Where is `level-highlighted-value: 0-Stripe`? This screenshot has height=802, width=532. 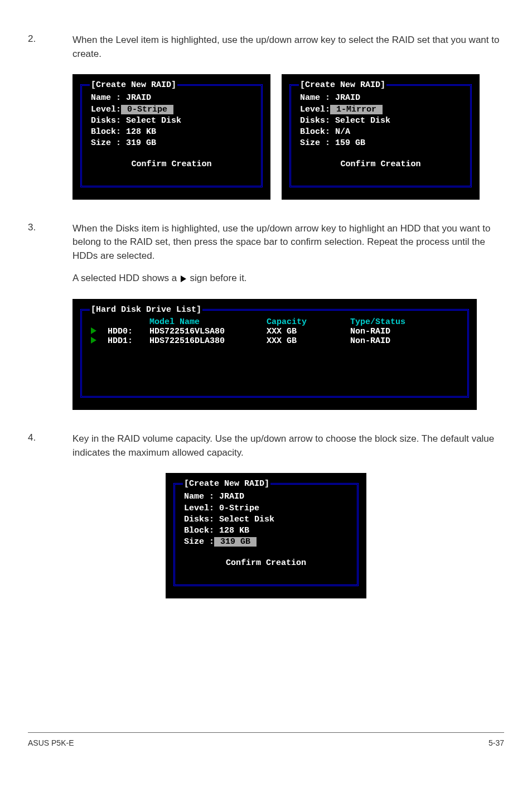 level-highlighted-value: 0-Stripe is located at coordinates (147, 109).